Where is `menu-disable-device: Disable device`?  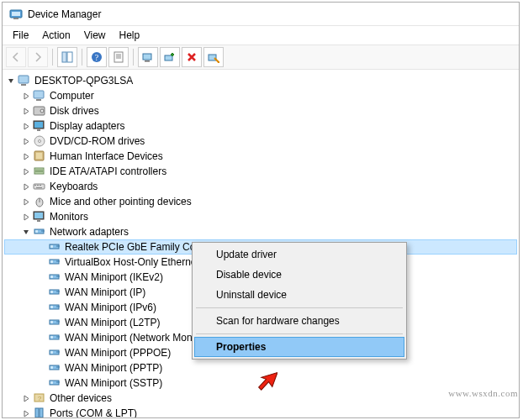
menu-disable-device: Disable device is located at coordinates (299, 275).